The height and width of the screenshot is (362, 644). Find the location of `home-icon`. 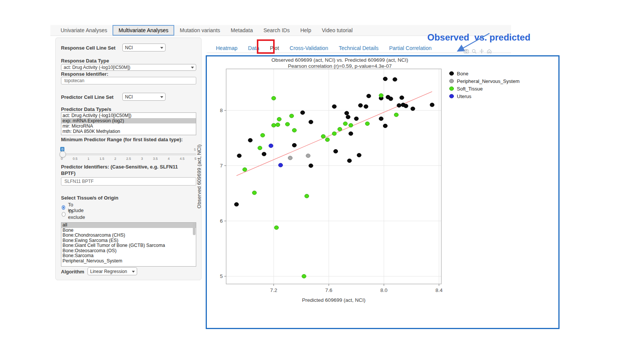

home-icon is located at coordinates (489, 51).